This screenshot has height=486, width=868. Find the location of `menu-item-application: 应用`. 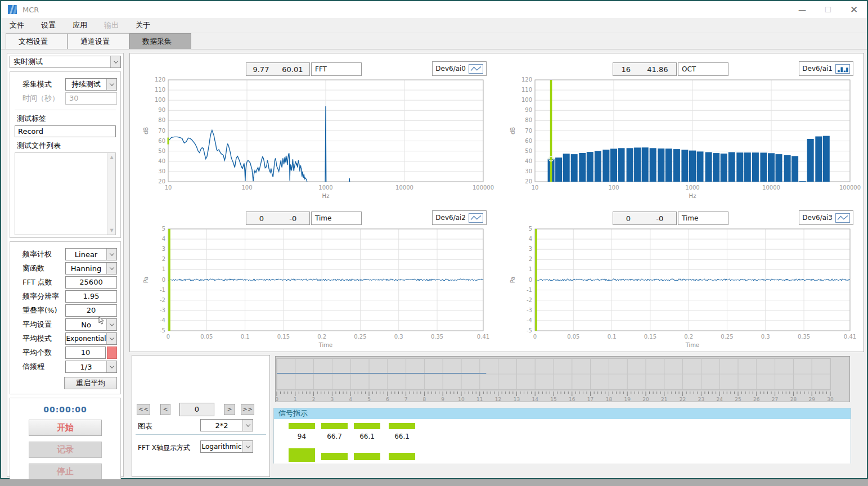

menu-item-application: 应用 is located at coordinates (80, 25).